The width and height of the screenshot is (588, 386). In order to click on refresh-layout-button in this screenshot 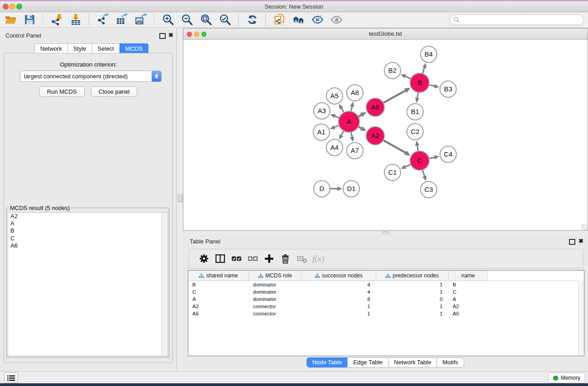, I will do `click(252, 20)`.